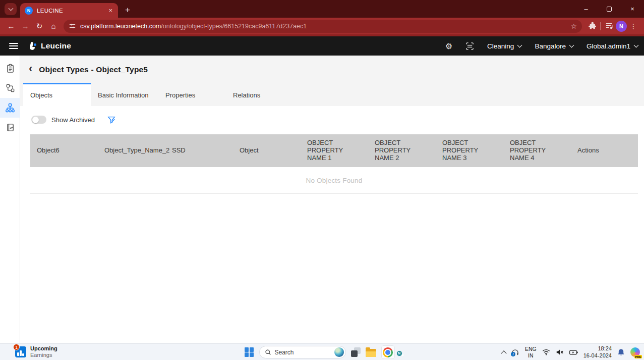 This screenshot has width=644, height=360. Describe the element at coordinates (10, 69) in the screenshot. I see `clipboard-icon` at that location.